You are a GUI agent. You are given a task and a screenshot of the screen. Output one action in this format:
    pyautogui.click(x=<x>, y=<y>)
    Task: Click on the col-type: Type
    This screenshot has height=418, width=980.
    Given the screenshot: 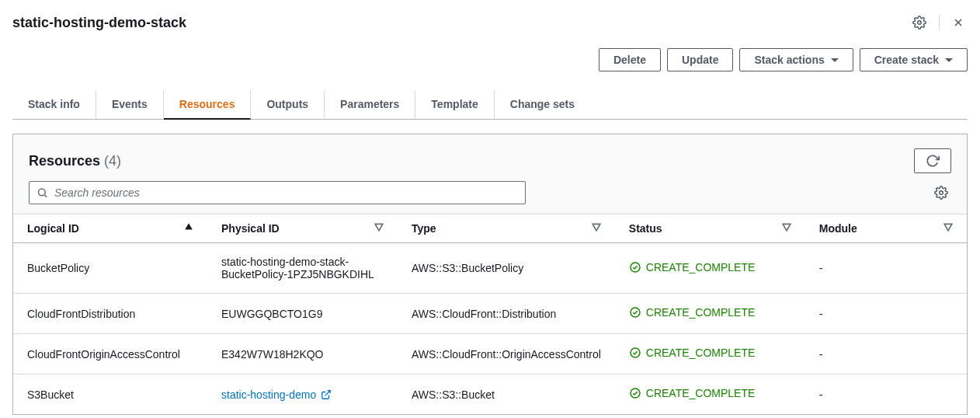 What is the action you would take?
    pyautogui.click(x=506, y=228)
    